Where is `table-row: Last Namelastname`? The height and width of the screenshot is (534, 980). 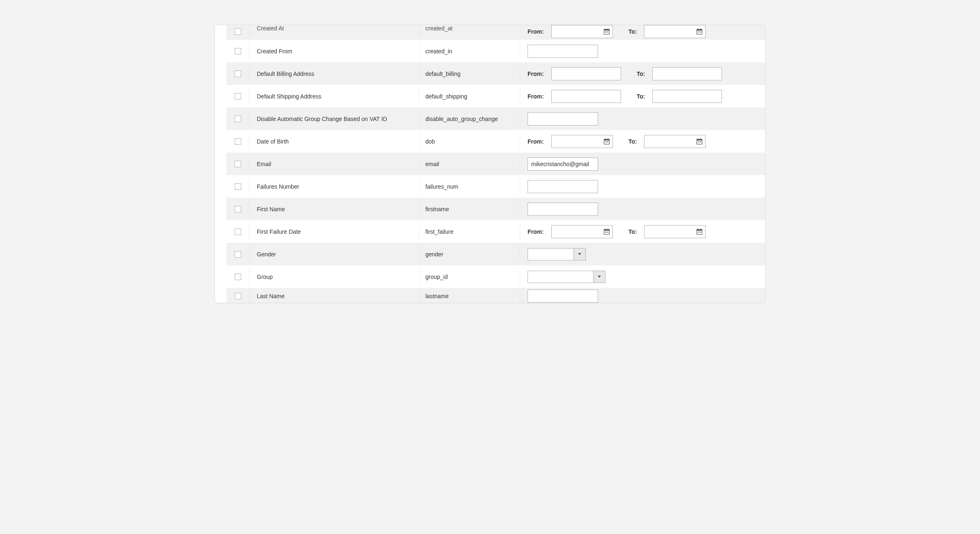 table-row: Last Namelastname is located at coordinates (496, 295).